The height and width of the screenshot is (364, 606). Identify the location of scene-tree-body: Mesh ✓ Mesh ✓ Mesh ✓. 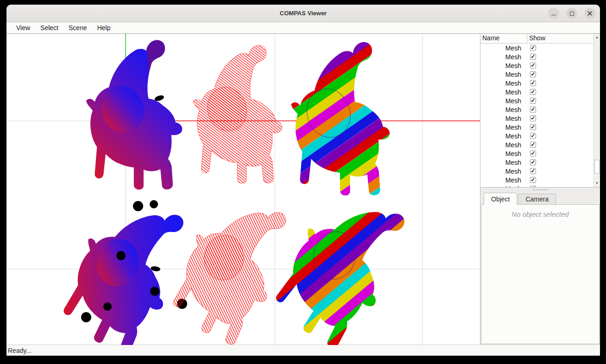
(540, 115).